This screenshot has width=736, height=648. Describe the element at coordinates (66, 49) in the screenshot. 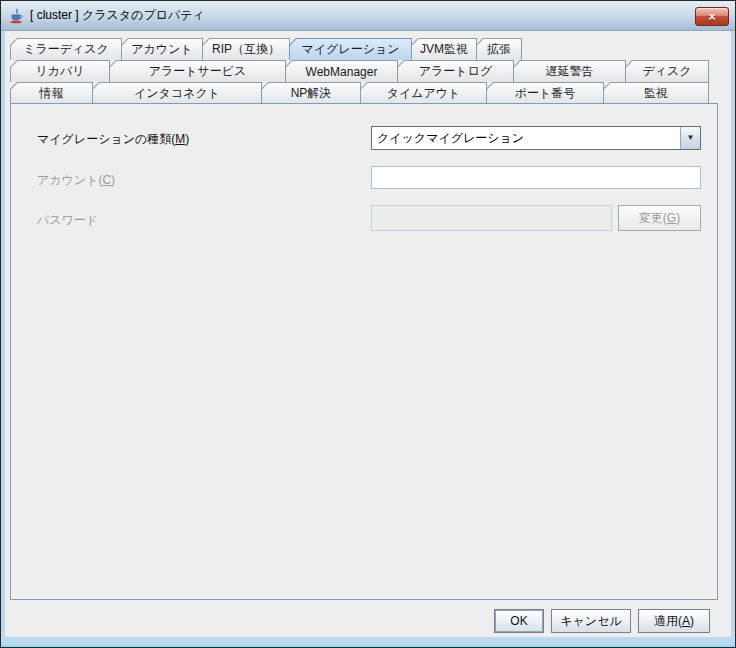

I see `tab-mirror-disk: ミラーディスク` at that location.